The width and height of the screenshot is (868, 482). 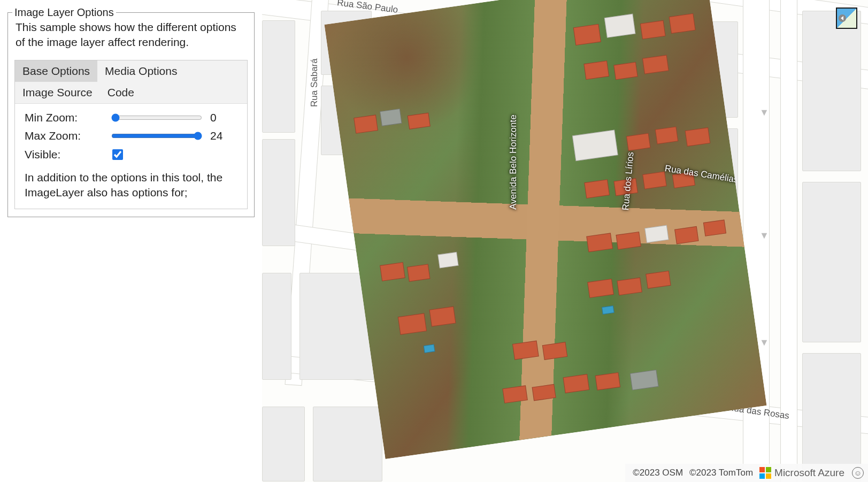 I want to click on option-row-min-zoom: Min Zoom: 0, so click(x=131, y=118).